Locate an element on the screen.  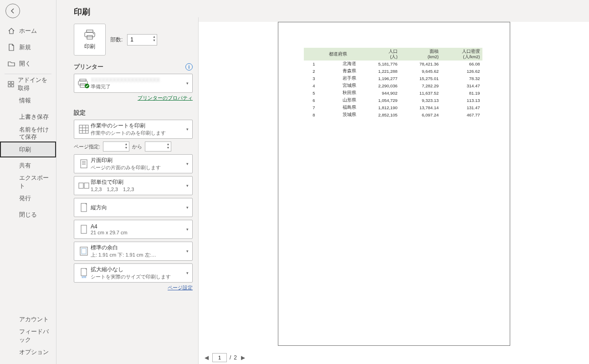
back-arrow-icon is located at coordinates (13, 11).